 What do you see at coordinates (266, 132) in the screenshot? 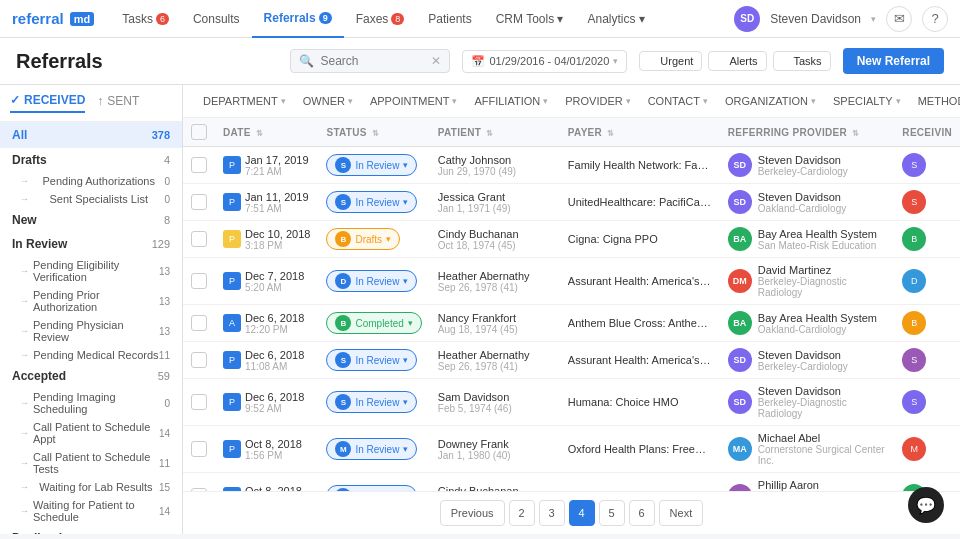
I see `th-date: DATE ⇅` at bounding box center [266, 132].